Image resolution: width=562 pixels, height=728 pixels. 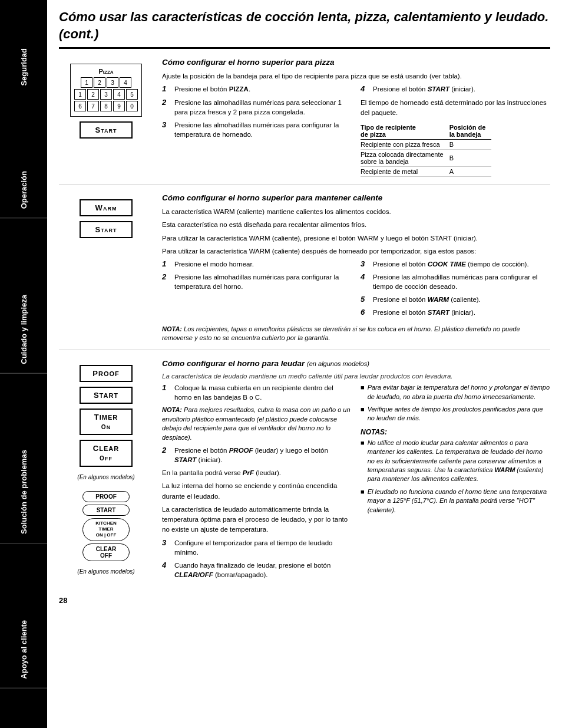 What do you see at coordinates (106, 572) in the screenshot?
I see `proof-small-note2: (En algunos modelos)` at bounding box center [106, 572].